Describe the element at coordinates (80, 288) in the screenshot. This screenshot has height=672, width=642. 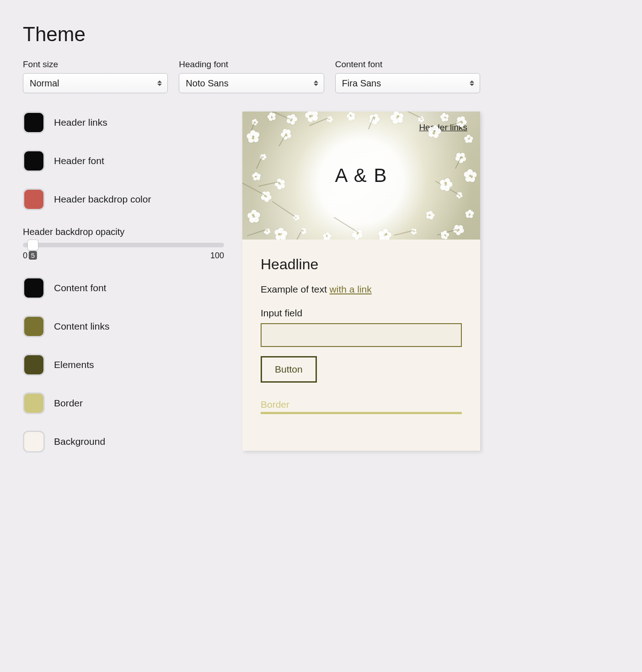
I see `content-font-color-label: Content font` at that location.